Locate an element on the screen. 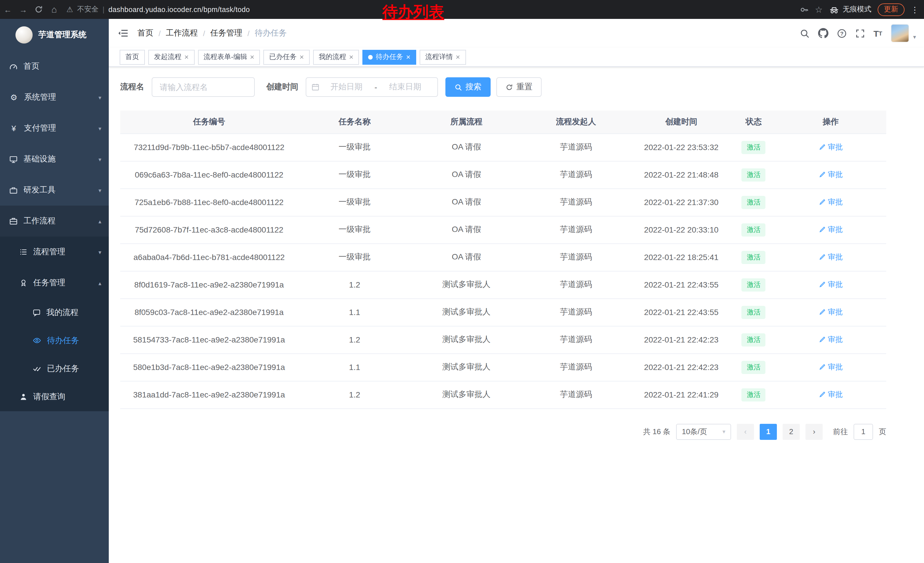 This screenshot has height=563, width=924. col-process: 所属流程 is located at coordinates (466, 122).